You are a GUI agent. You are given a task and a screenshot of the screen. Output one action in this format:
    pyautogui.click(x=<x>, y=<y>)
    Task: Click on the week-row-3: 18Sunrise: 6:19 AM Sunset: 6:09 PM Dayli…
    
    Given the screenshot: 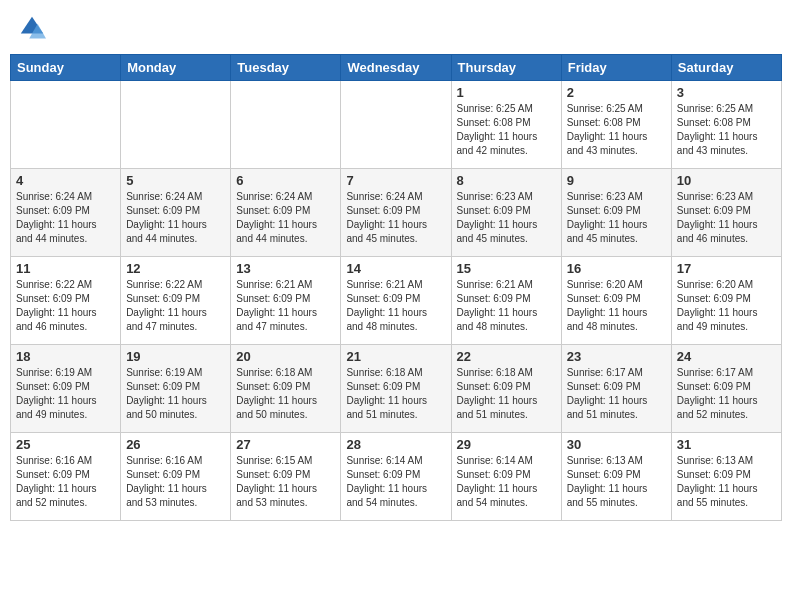 What is the action you would take?
    pyautogui.click(x=396, y=389)
    